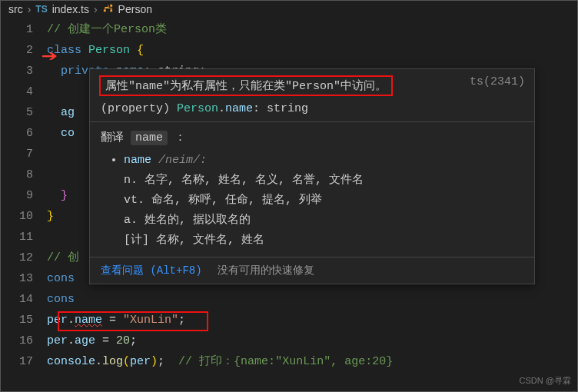 This screenshot has width=578, height=392. Describe the element at coordinates (312, 300) in the screenshot. I see `code-line: cons` at that location.